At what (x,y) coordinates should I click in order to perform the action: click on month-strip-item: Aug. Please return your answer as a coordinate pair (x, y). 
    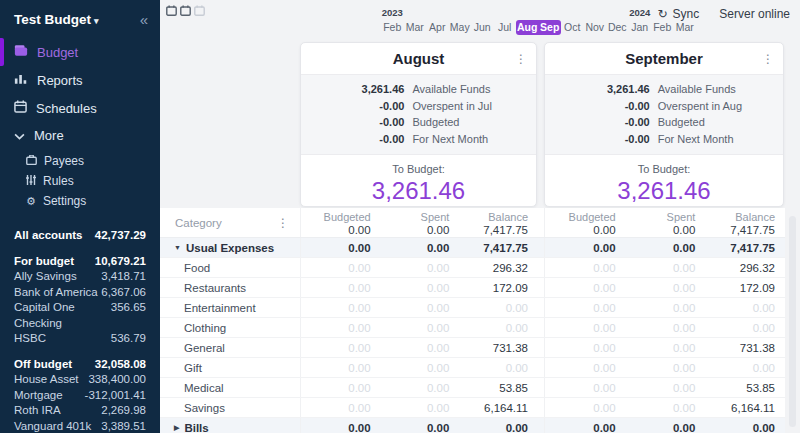
    Looking at the image, I should click on (528, 28).